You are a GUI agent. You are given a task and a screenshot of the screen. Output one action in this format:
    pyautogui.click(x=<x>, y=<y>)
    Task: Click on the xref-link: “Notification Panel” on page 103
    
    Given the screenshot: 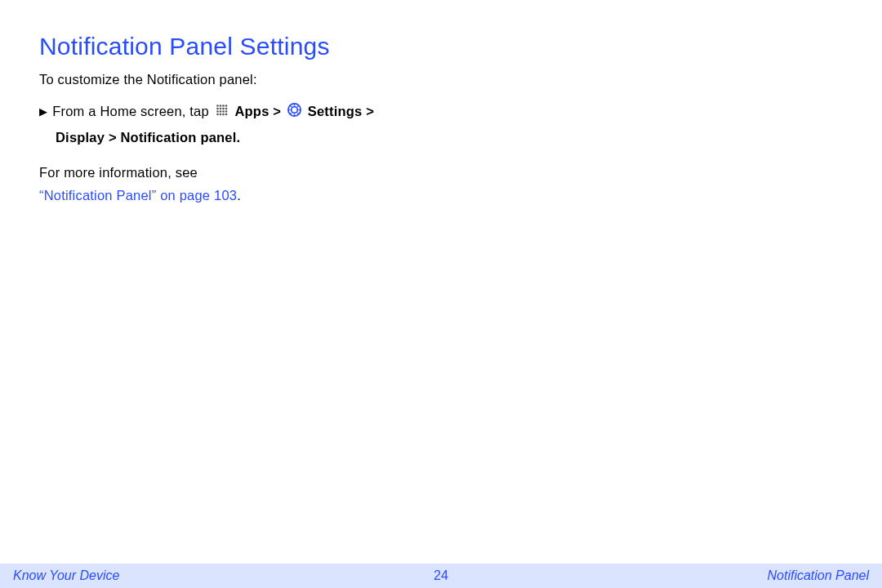 What is the action you would take?
    pyautogui.click(x=138, y=195)
    